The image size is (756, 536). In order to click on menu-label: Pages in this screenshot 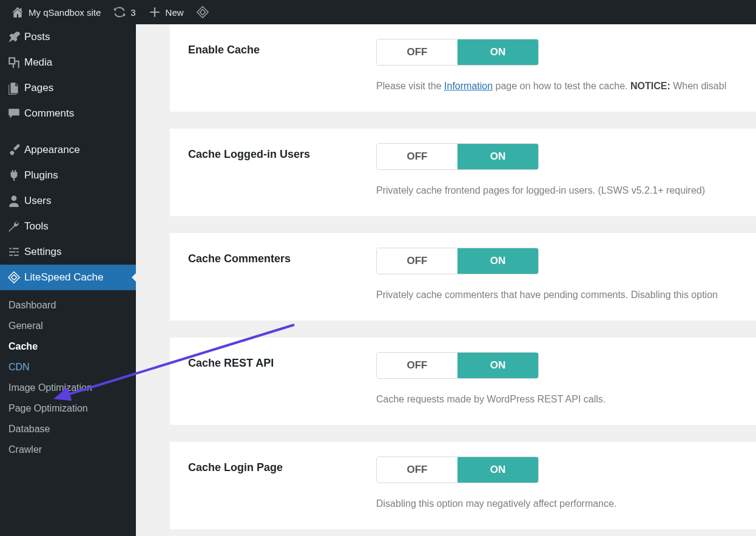, I will do `click(39, 88)`.